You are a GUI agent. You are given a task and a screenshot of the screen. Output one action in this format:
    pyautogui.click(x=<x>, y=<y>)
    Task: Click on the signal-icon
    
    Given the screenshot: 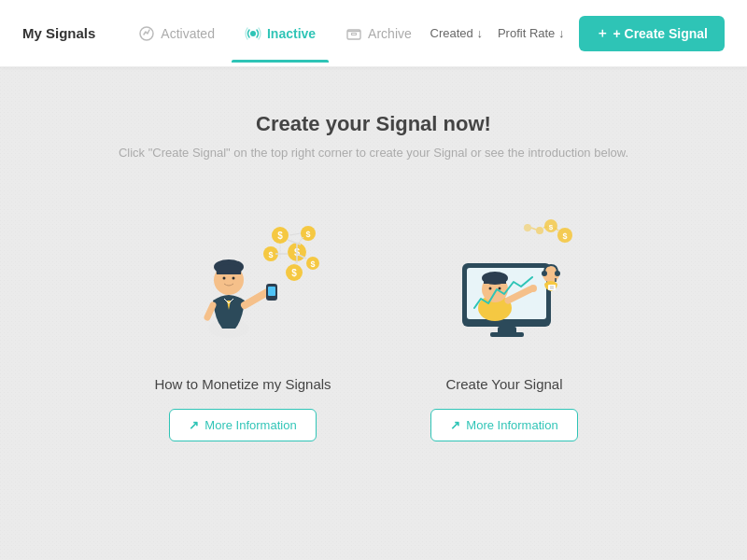 What is the action you would take?
    pyautogui.click(x=253, y=34)
    